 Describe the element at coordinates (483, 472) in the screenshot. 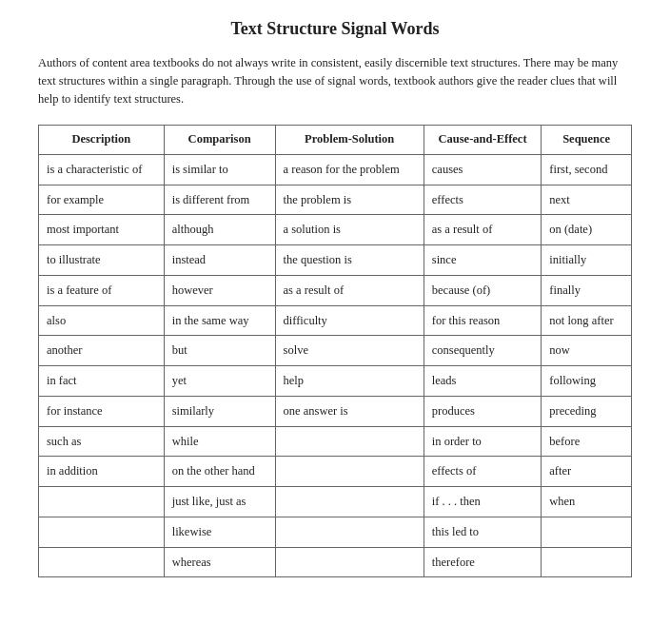

I see `table-cell-r10-c3: effects of` at that location.